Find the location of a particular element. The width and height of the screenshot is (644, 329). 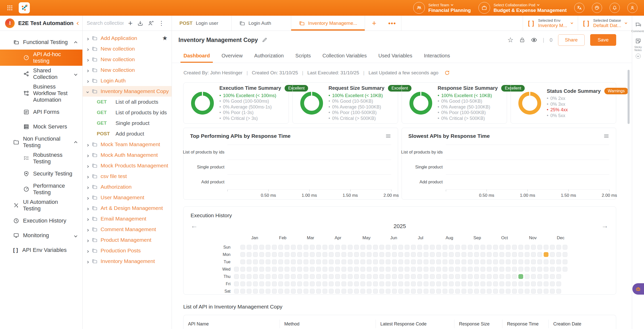

request-item-add-product: POST Add product is located at coordinates (127, 134).